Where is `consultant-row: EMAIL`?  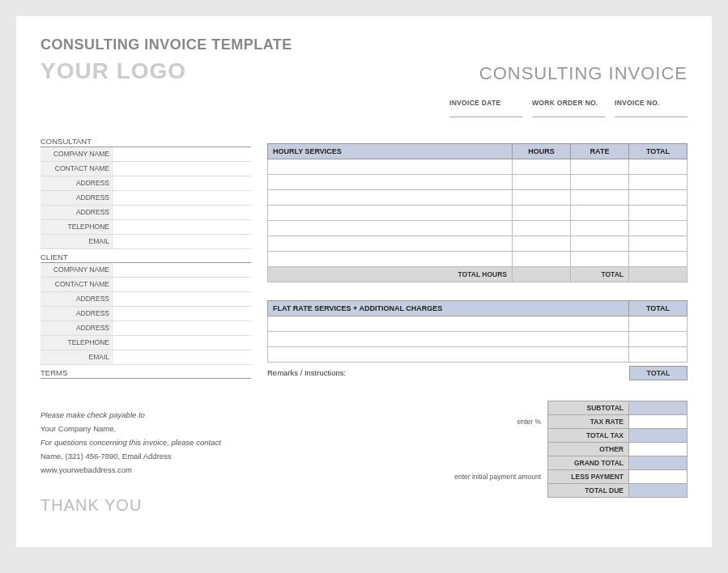
consultant-row: EMAIL is located at coordinates (146, 242).